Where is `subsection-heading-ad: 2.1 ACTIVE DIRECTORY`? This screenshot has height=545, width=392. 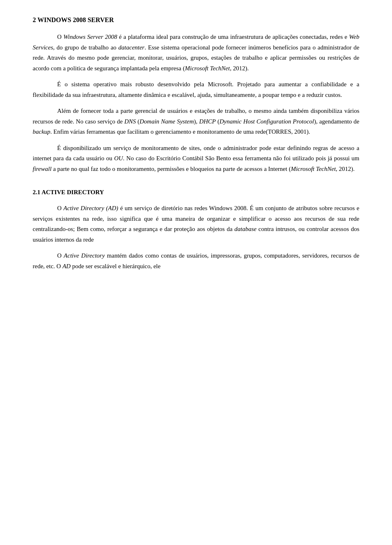 subsection-heading-ad: 2.1 ACTIVE DIRECTORY is located at coordinates (196, 192).